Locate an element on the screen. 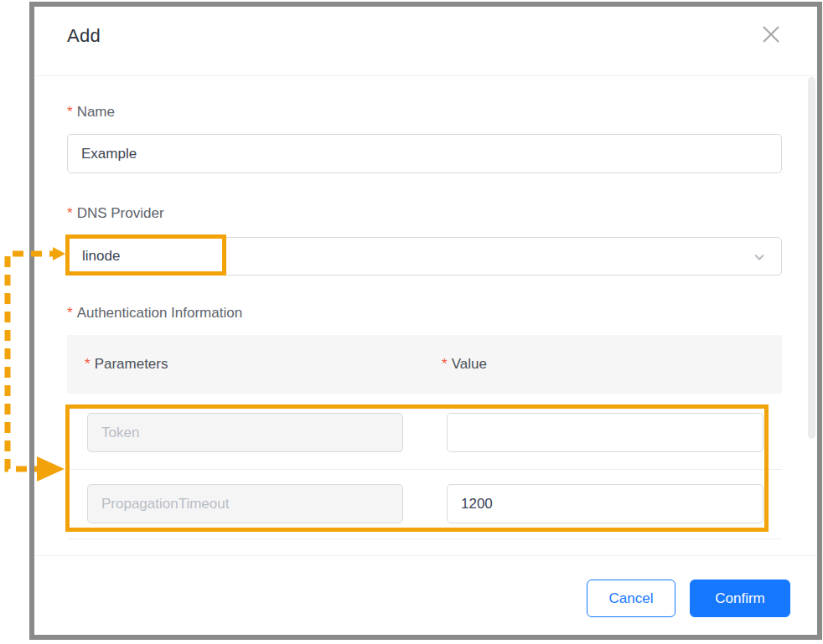  param-name-token-input is located at coordinates (245, 432).